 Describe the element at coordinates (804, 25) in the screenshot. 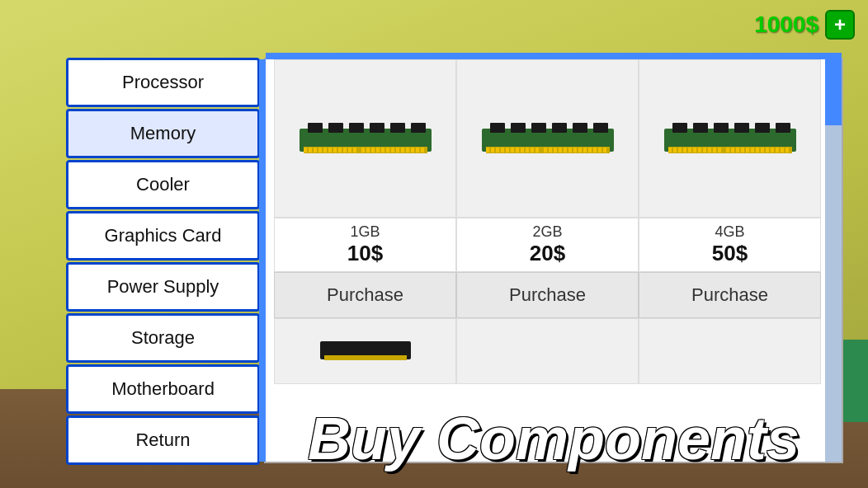

I see `top-bar: 1000$ +` at that location.